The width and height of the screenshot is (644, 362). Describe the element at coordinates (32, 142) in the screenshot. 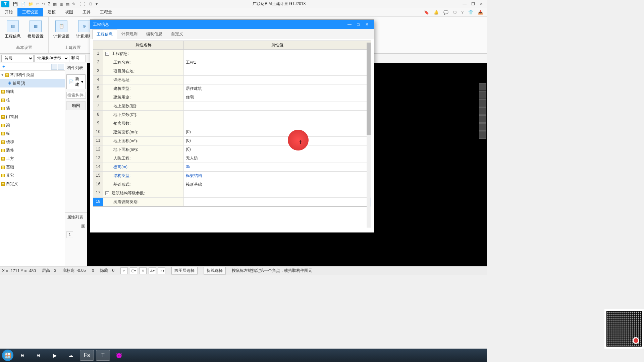

I see `tree-item: 楼梯` at that location.